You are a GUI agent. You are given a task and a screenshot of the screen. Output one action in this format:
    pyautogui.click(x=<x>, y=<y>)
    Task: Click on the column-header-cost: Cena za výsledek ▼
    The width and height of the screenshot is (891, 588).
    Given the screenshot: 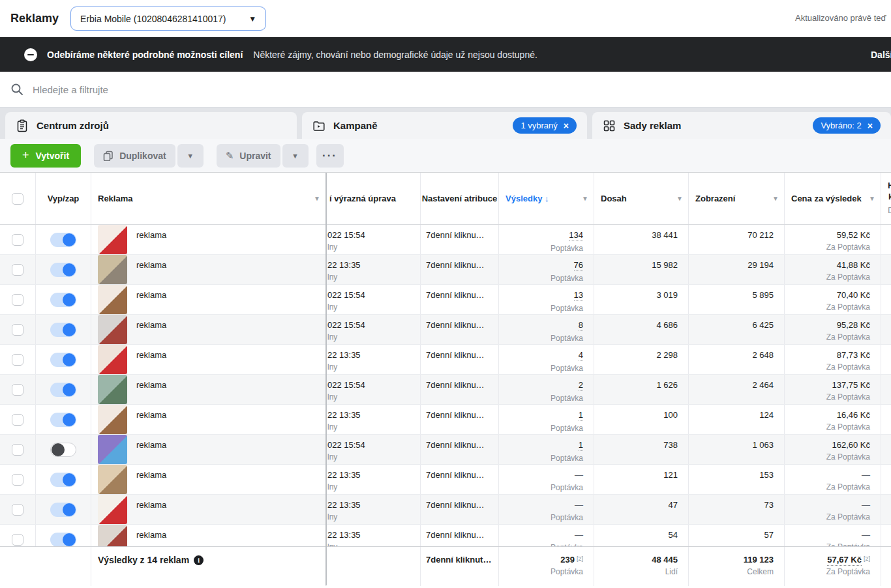 What is the action you would take?
    pyautogui.click(x=833, y=198)
    